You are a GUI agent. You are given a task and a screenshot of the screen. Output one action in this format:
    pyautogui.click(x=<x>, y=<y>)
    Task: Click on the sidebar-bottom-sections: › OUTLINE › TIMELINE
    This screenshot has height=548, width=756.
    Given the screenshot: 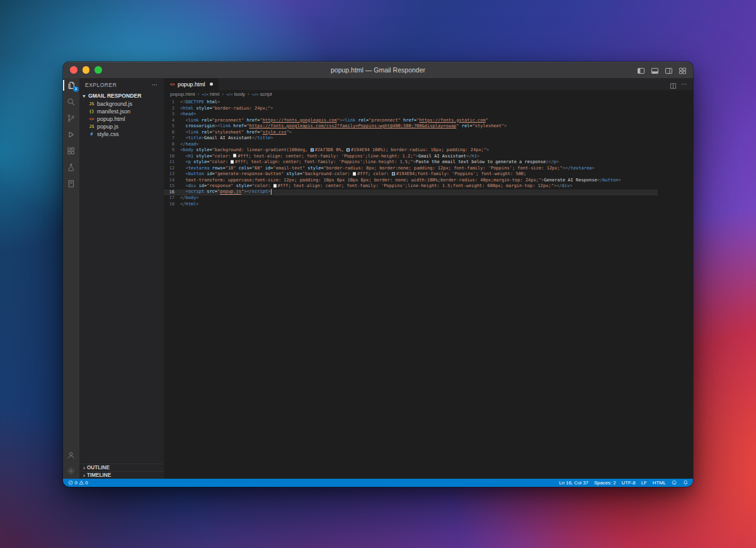 What is the action you would take?
    pyautogui.click(x=122, y=471)
    